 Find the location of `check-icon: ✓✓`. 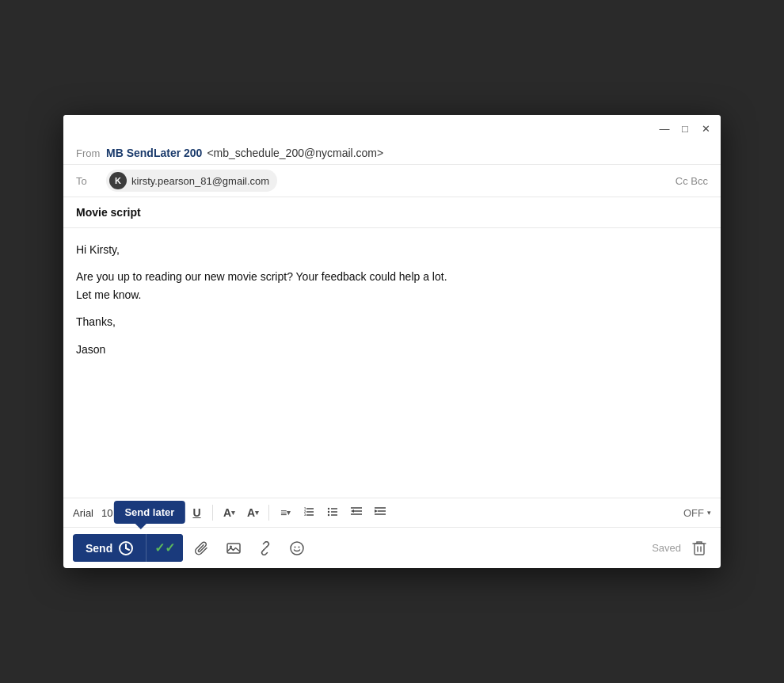

check-icon: ✓✓ is located at coordinates (165, 548).